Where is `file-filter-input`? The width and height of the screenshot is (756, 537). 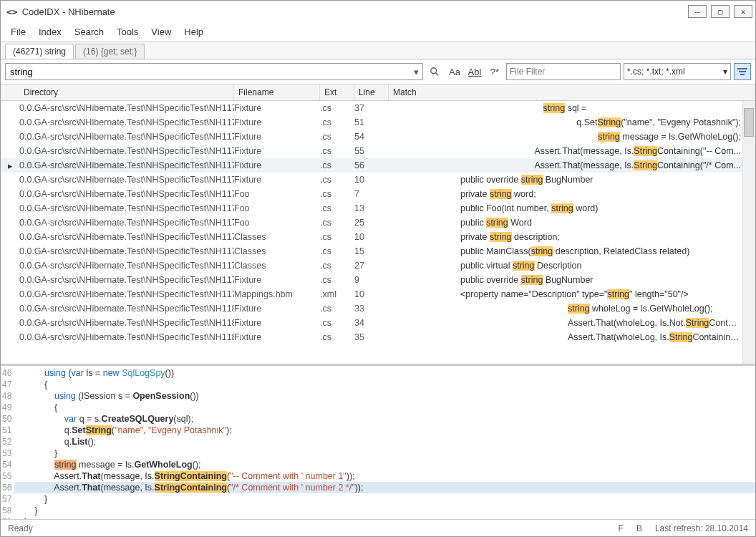
file-filter-input is located at coordinates (563, 72).